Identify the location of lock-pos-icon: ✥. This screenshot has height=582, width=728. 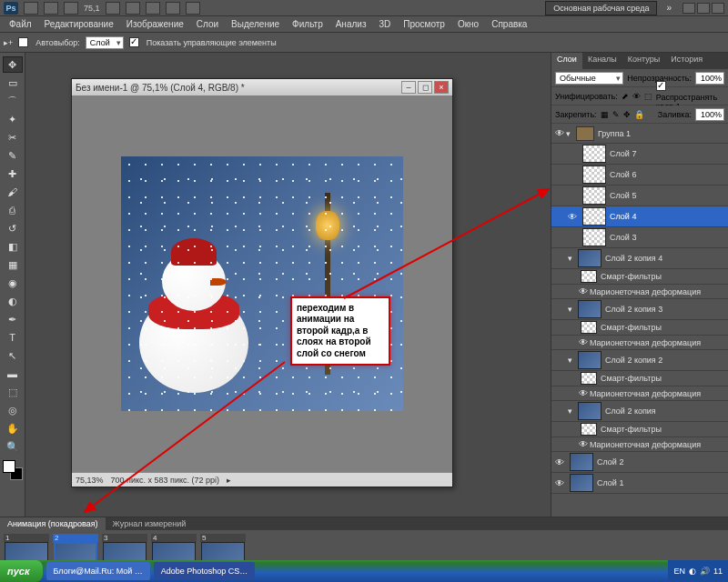
(627, 115).